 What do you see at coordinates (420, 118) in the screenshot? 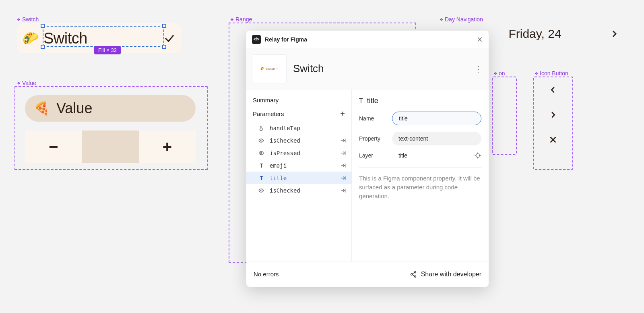
I see `name-field-row: Name title` at bounding box center [420, 118].